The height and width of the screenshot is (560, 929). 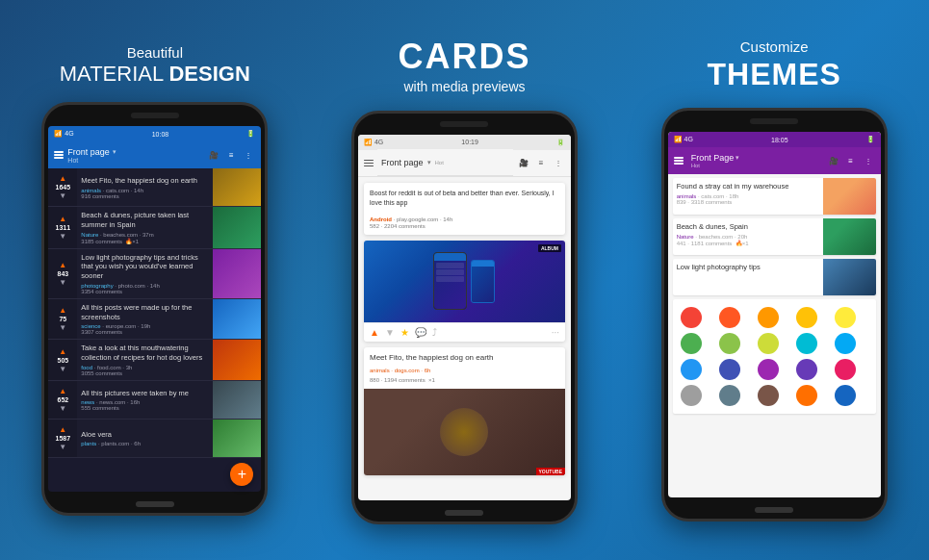 What do you see at coordinates (774, 237) in the screenshot?
I see `feed-item: Beach & dunes, Spain Nature · beaches.co…` at bounding box center [774, 237].